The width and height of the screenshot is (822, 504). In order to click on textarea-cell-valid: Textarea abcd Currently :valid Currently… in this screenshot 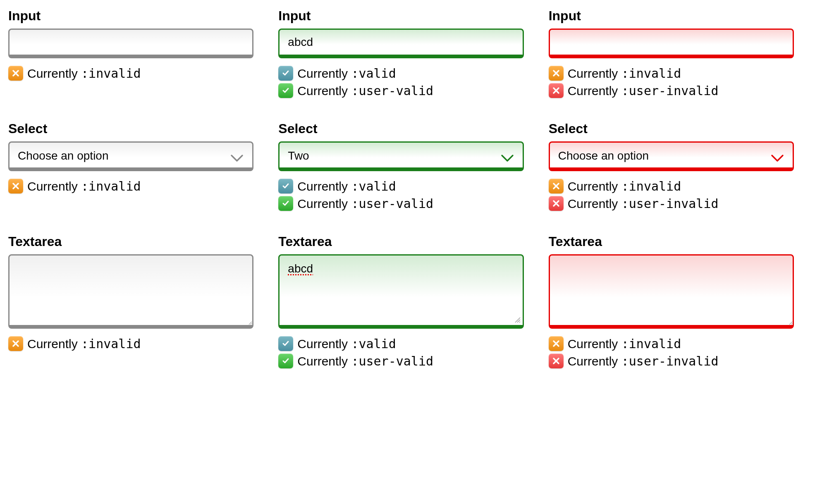, I will do `click(401, 303)`.